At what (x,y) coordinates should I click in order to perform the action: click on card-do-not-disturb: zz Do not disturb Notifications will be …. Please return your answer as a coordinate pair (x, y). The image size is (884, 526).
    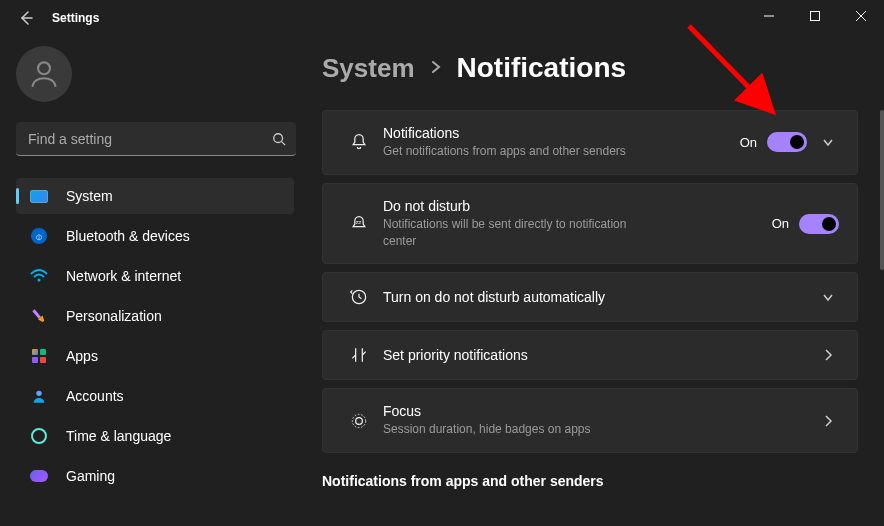
    Looking at the image, I should click on (590, 224).